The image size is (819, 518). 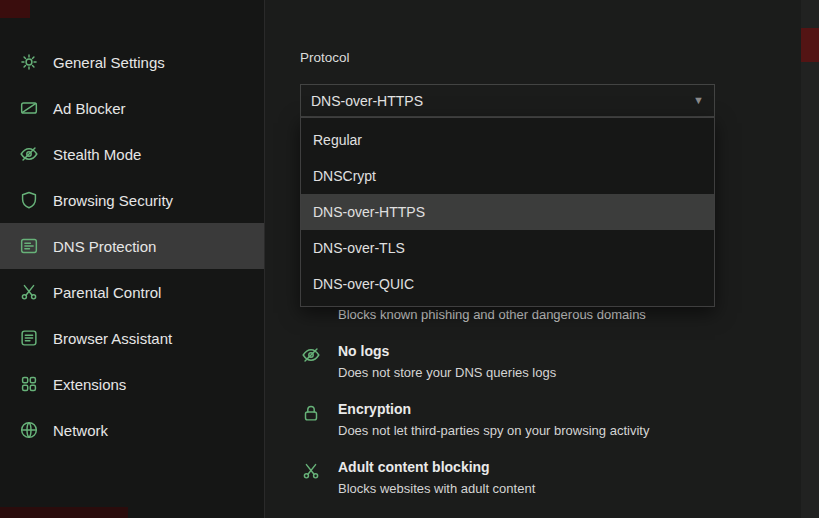 What do you see at coordinates (325, 58) in the screenshot?
I see `protocol-label: Protocol` at bounding box center [325, 58].